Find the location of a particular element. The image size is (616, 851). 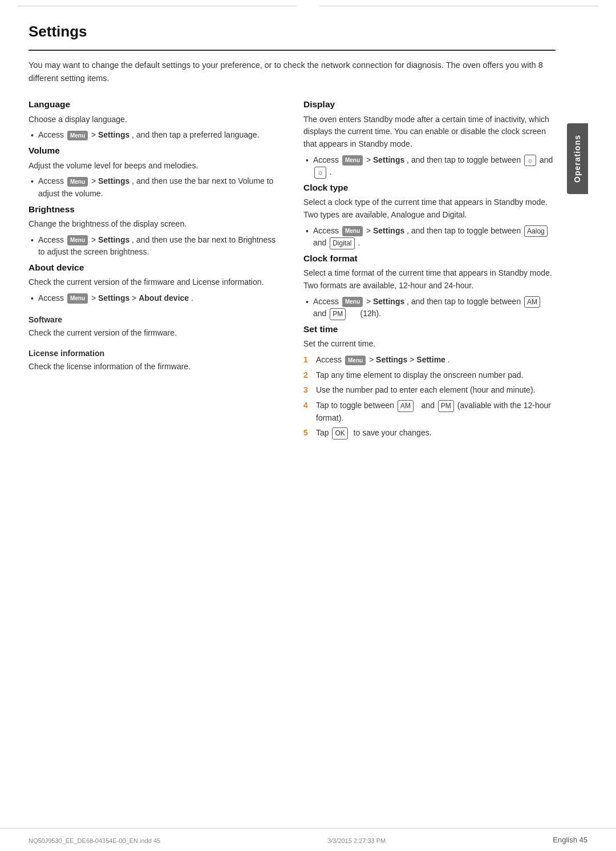

keyword-settings: Settings is located at coordinates (114, 135).